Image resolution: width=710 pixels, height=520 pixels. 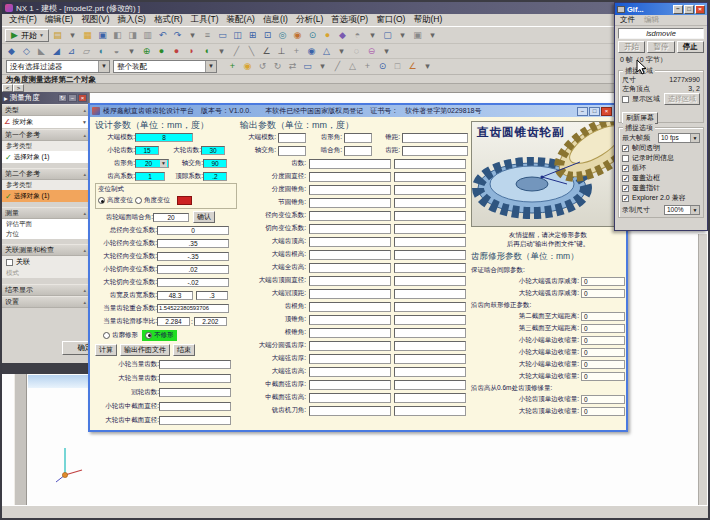 I want to click on menu-item: 分析(L), so click(x=310, y=20).